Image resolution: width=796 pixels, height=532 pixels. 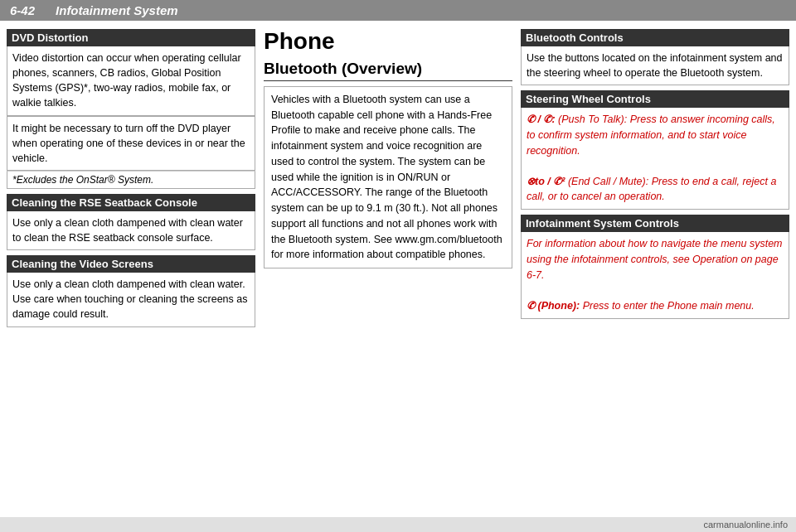 I want to click on footer-bar: carmanualonline.info, so click(x=398, y=525).